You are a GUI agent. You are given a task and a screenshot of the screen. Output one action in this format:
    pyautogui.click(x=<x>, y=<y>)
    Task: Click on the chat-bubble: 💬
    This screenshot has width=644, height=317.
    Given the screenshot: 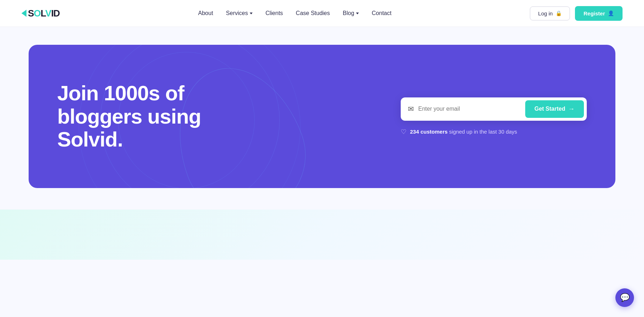 What is the action you would take?
    pyautogui.click(x=625, y=298)
    